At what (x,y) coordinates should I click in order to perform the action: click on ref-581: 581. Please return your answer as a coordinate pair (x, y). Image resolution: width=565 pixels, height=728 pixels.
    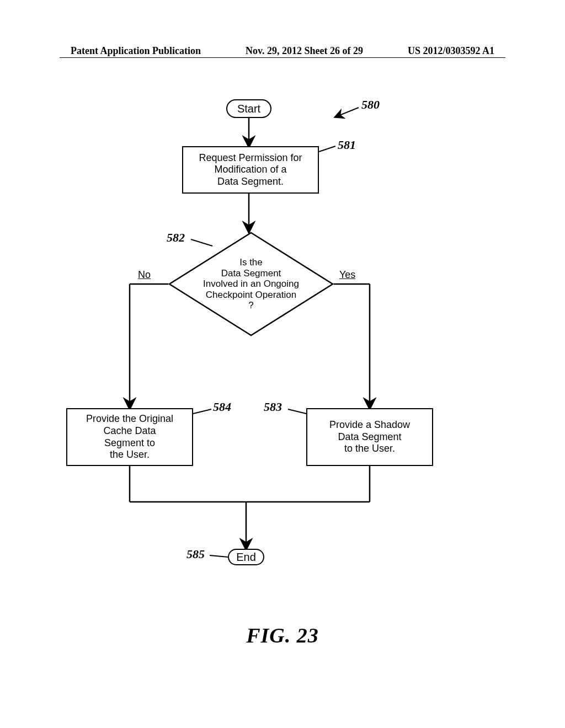
    Looking at the image, I should click on (347, 145).